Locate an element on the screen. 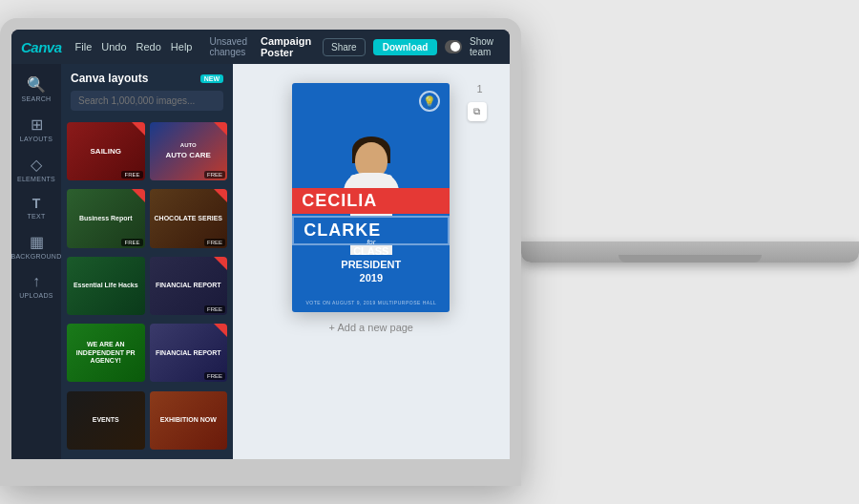 The height and width of the screenshot is (504, 859). campaign-poster: 💡 CECILIA CLARKE for CLASSPRESIDENT2019 is located at coordinates (370, 198).